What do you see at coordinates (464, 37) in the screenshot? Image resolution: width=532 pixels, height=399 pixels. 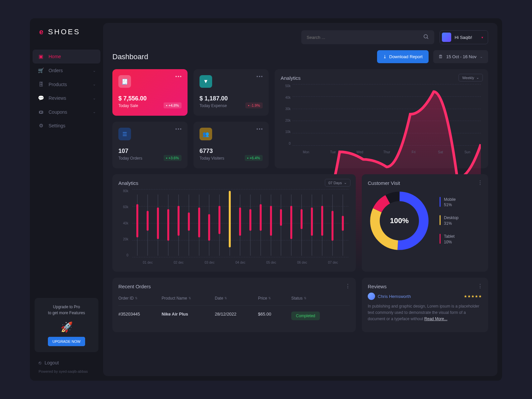 I see `user-menu: Hi Saqib! ▾` at bounding box center [464, 37].